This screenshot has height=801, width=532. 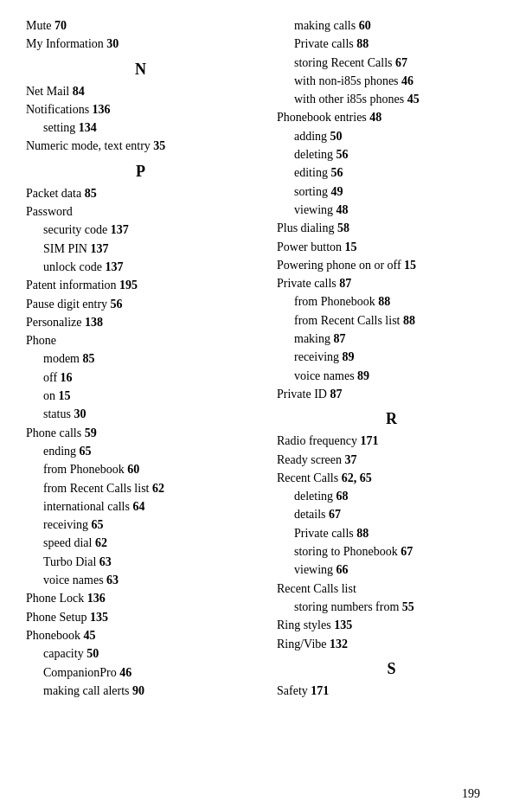 What do you see at coordinates (391, 192) in the screenshot?
I see `sub-term: sorting 49` at bounding box center [391, 192].